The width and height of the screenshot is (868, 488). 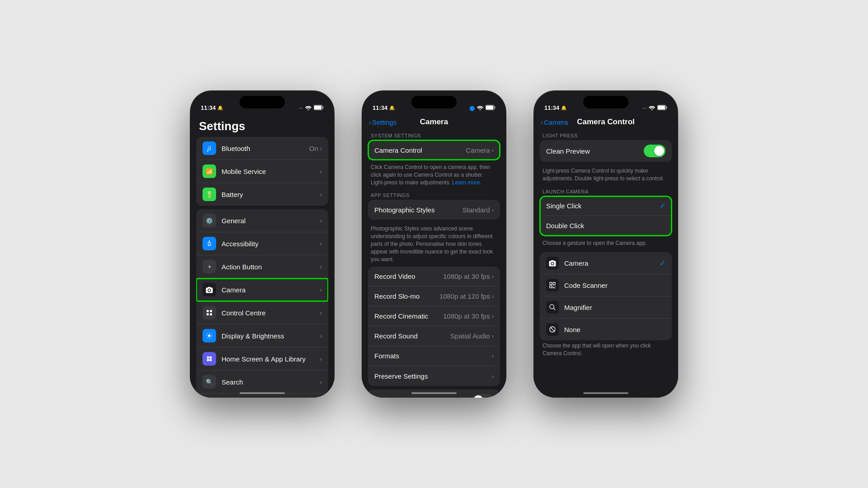 What do you see at coordinates (483, 396) in the screenshot?
I see `volume-burst-toggle` at bounding box center [483, 396].